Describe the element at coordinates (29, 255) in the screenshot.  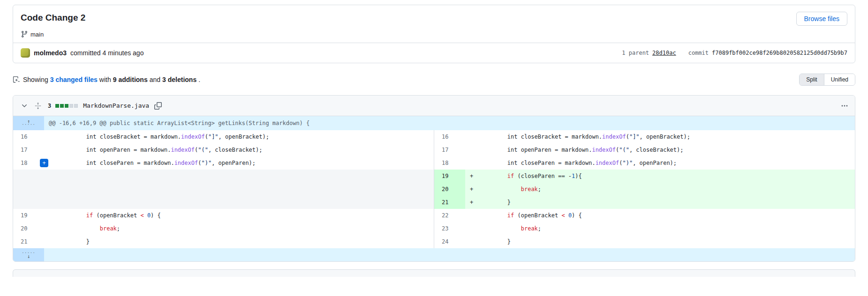
I see `expand-down-button: ····· ↓` at that location.